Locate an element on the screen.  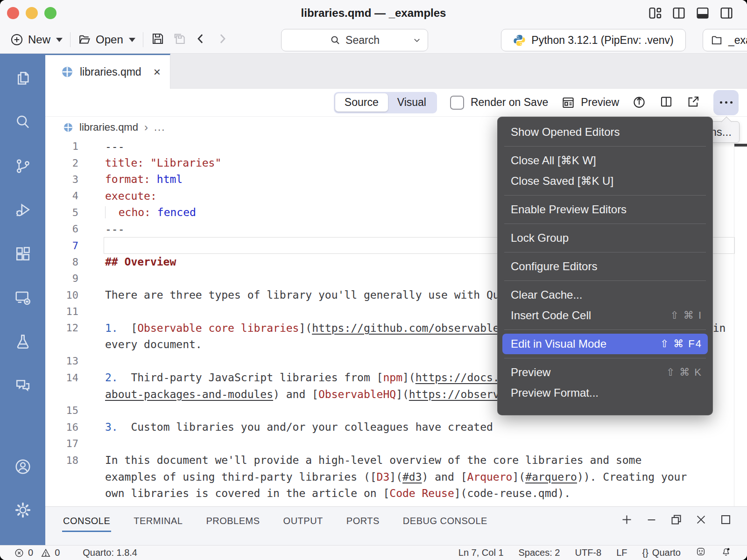
code-line-text: echo: fenced is located at coordinates (137, 212).